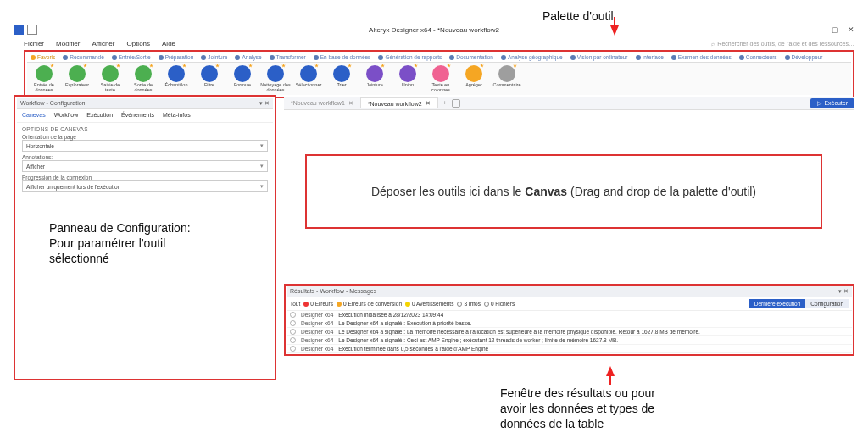 This screenshot has height=438, width=868. Describe the element at coordinates (131, 58) in the screenshot. I see `palette-tab: Entrée/Sortie` at that location.